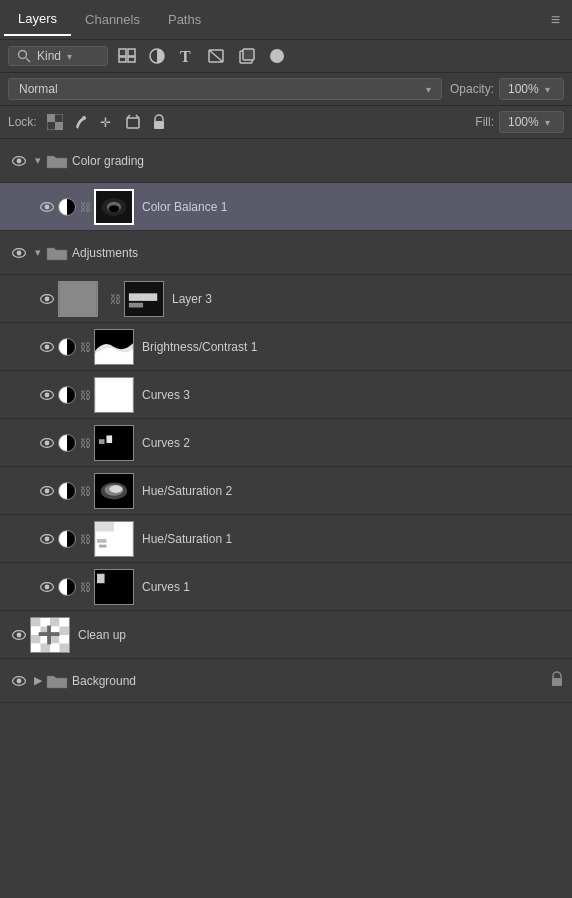 This screenshot has height=898, width=572. What do you see at coordinates (286, 395) in the screenshot?
I see `layer-row: ⛓ Curves 3` at bounding box center [286, 395].